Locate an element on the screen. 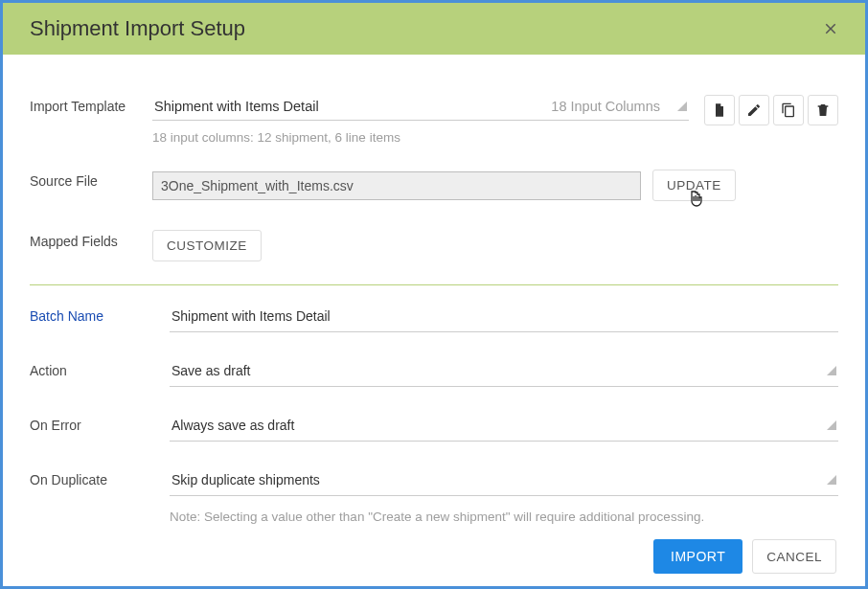 Image resolution: width=868 pixels, height=589 pixels. on-duplicate-select: Skip duplicate shipments is located at coordinates (504, 483).